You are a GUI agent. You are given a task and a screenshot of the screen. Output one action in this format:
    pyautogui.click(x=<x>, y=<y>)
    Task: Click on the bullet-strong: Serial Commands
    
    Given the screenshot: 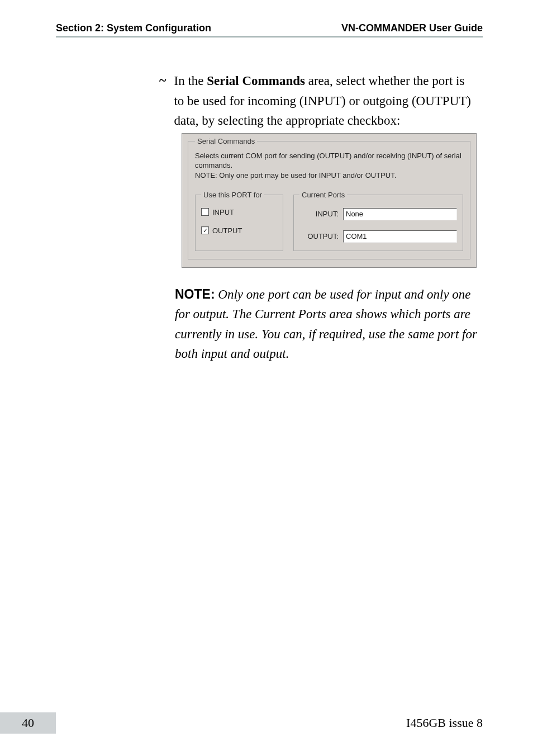 What is the action you would take?
    pyautogui.click(x=256, y=81)
    